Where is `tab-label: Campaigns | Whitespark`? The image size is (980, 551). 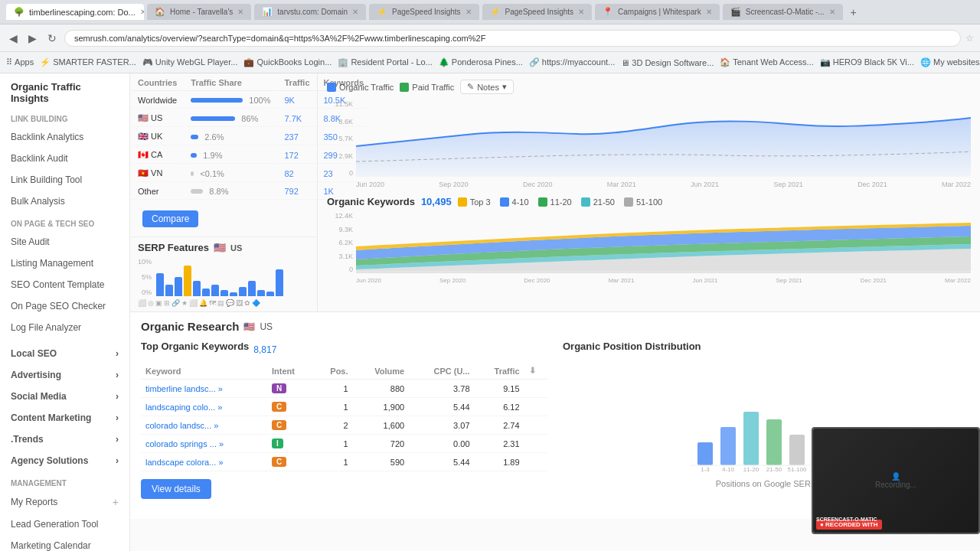 tab-label: Campaigns | Whitespark is located at coordinates (660, 12).